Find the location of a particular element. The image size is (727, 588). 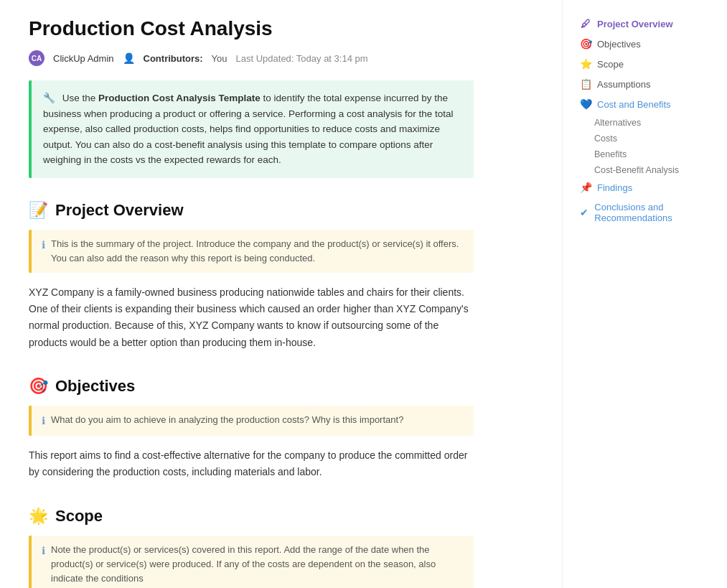

sidebar-label-assumptions: Assumptions is located at coordinates (624, 85).